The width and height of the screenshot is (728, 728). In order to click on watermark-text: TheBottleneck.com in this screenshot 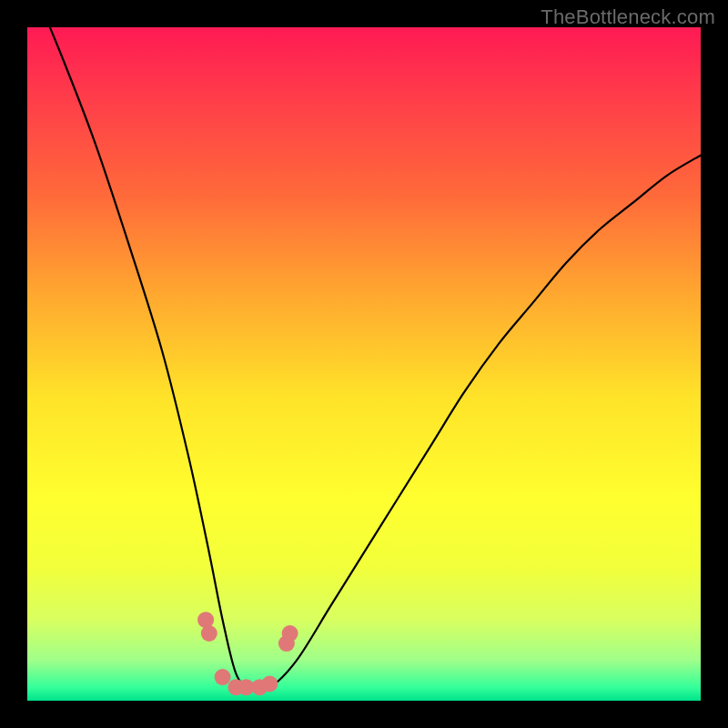, I will do `click(628, 17)`.